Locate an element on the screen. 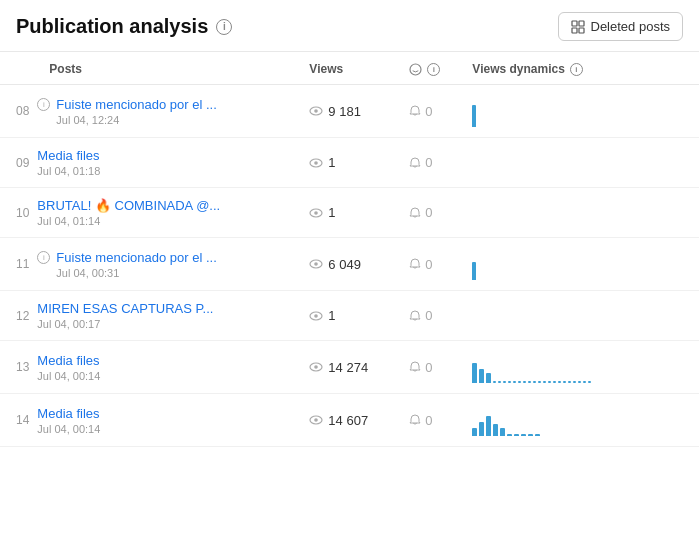  row-post-cell: MIREN ESAS CAPTURAS P...Jul 04, 00:17 is located at coordinates (163, 316).